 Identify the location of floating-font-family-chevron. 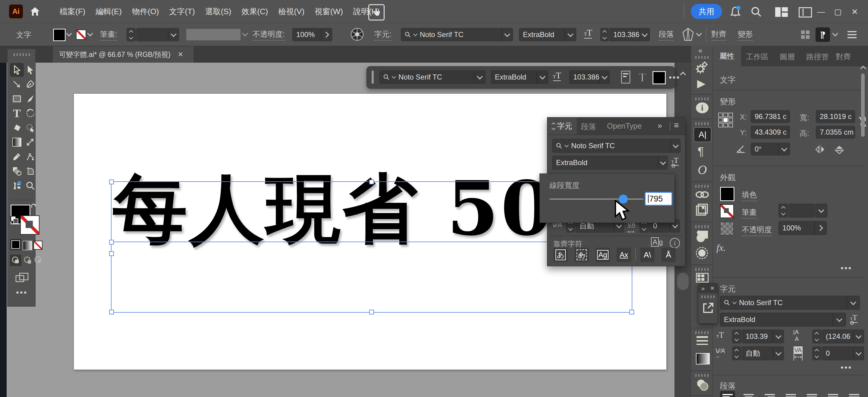
(480, 77).